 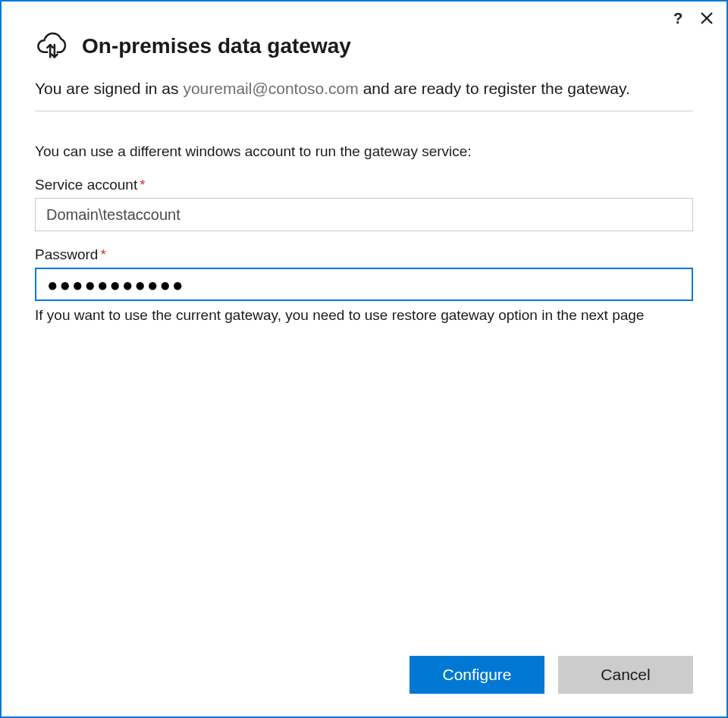 What do you see at coordinates (692, 18) in the screenshot?
I see `titlebar-controls: ?` at bounding box center [692, 18].